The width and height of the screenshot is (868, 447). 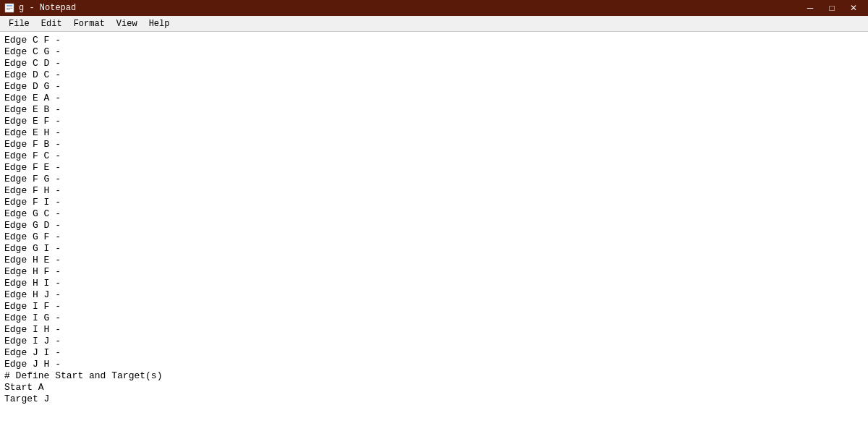 What do you see at coordinates (832, 8) in the screenshot?
I see `maximize-button: □` at bounding box center [832, 8].